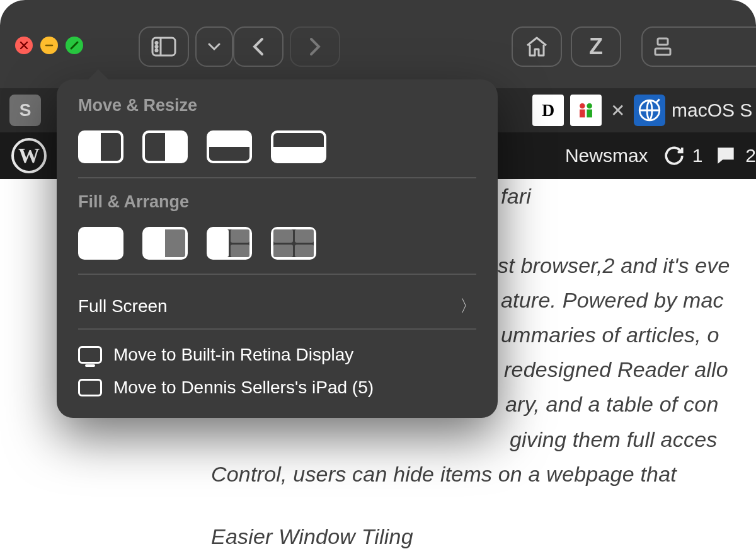 Image resolution: width=756 pixels, height=549 pixels. Describe the element at coordinates (315, 47) in the screenshot. I see `forward-button` at that location.